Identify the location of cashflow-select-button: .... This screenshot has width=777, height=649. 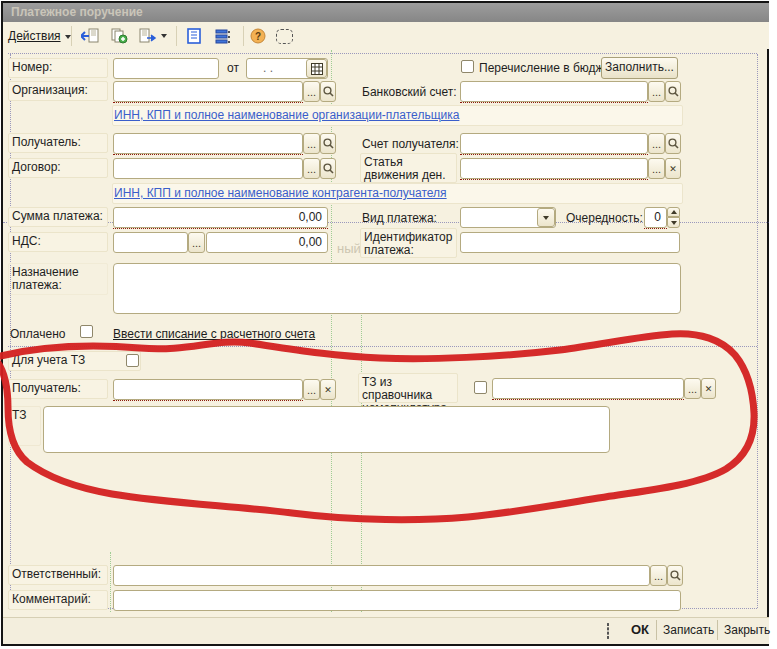
(656, 168).